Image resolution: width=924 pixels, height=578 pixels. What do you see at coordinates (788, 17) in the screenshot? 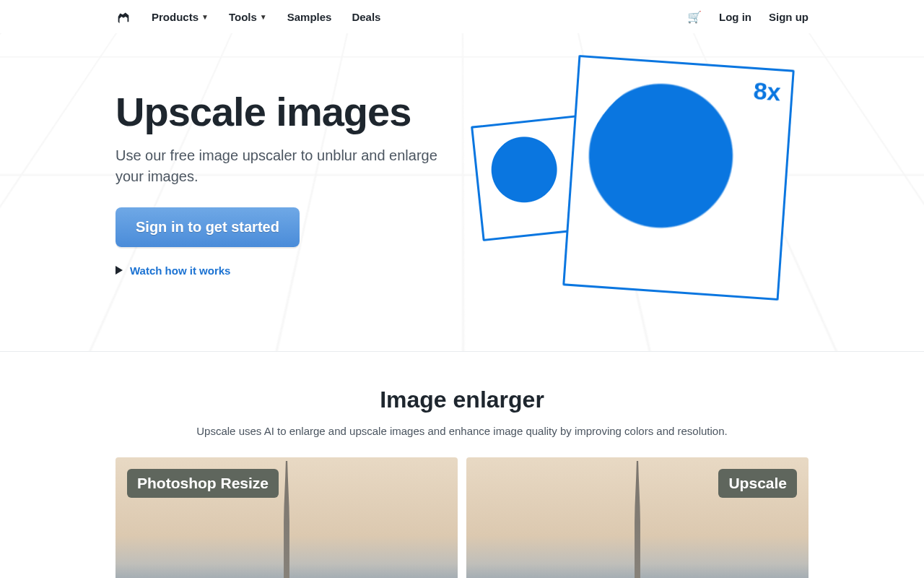
I see `signup-link: Sign up` at bounding box center [788, 17].